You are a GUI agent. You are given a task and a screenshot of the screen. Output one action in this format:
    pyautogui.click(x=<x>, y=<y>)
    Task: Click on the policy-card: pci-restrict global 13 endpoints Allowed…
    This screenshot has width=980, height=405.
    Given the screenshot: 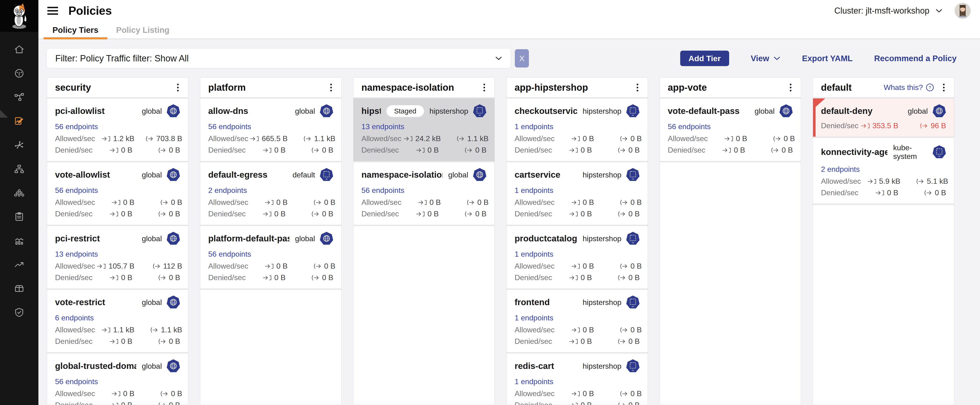 What is the action you would take?
    pyautogui.click(x=118, y=257)
    